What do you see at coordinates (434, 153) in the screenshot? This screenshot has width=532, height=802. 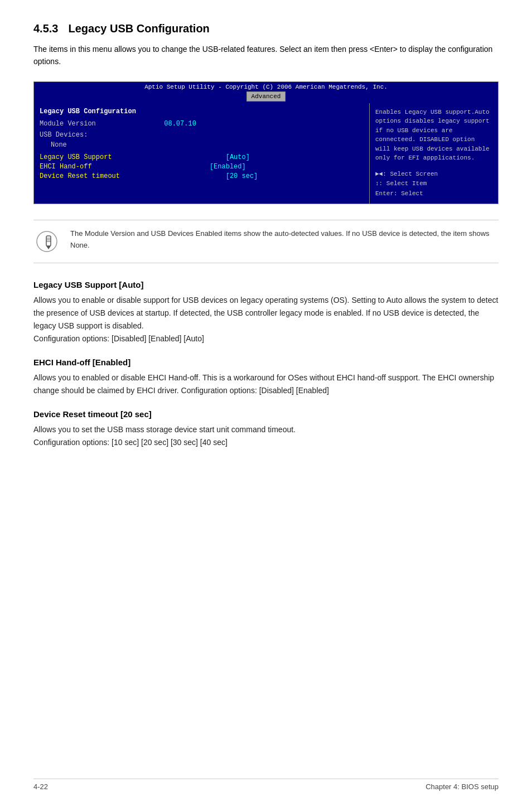 I see `bios-right-panel: Enables Legacy USB support.Auto options …` at bounding box center [434, 153].